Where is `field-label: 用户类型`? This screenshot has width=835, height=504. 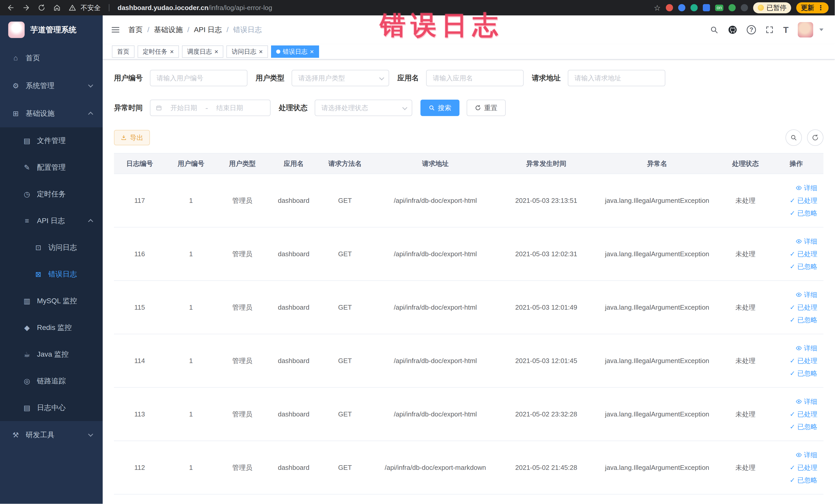 field-label: 用户类型 is located at coordinates (270, 78).